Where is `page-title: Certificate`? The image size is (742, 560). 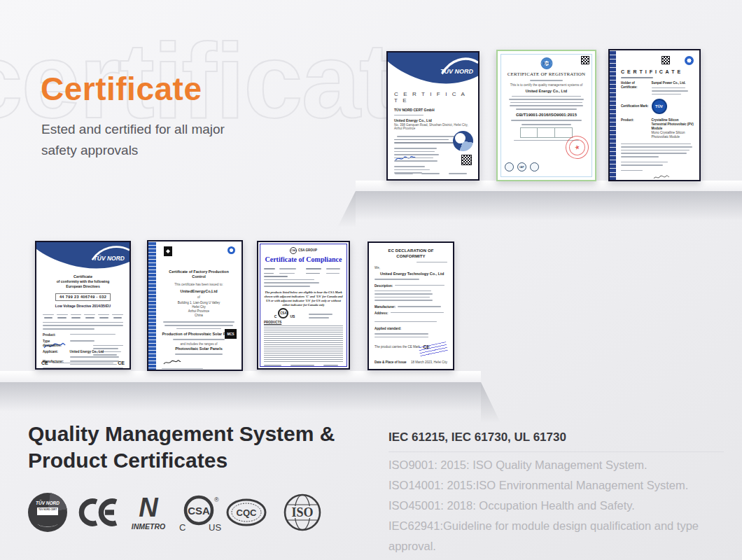
page-title: Certificate is located at coordinates (121, 89).